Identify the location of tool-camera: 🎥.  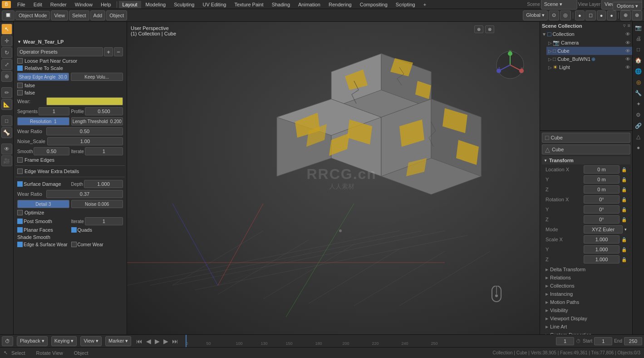
(7, 161).